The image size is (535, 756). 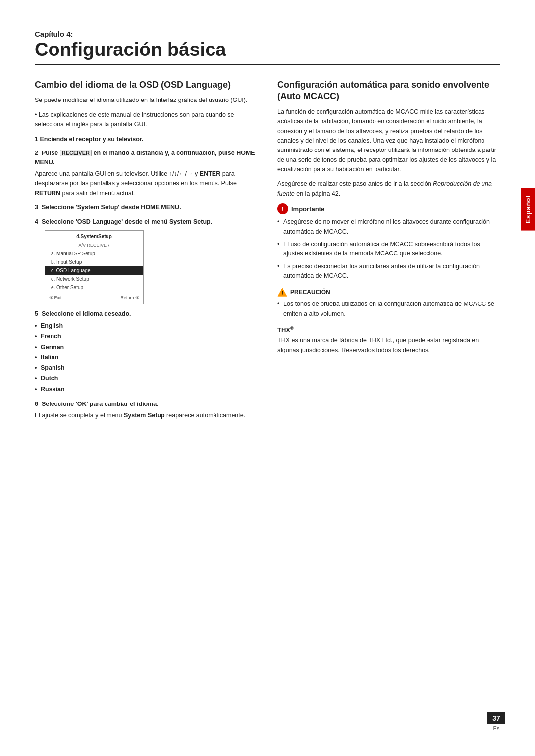 What do you see at coordinates (146, 222) in the screenshot?
I see `step4-heading: 4 Seleccione 'OSD Language' desde el men…` at bounding box center [146, 222].